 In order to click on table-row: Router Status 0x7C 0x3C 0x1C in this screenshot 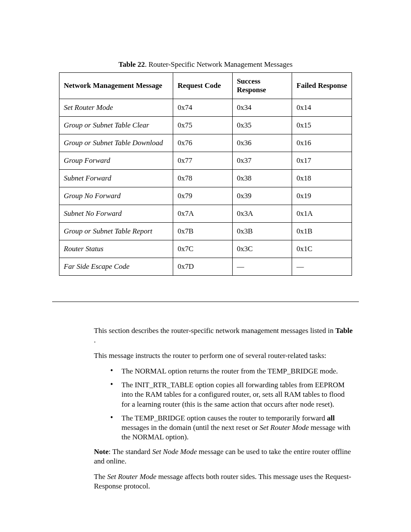, I will do `click(206, 249)`.